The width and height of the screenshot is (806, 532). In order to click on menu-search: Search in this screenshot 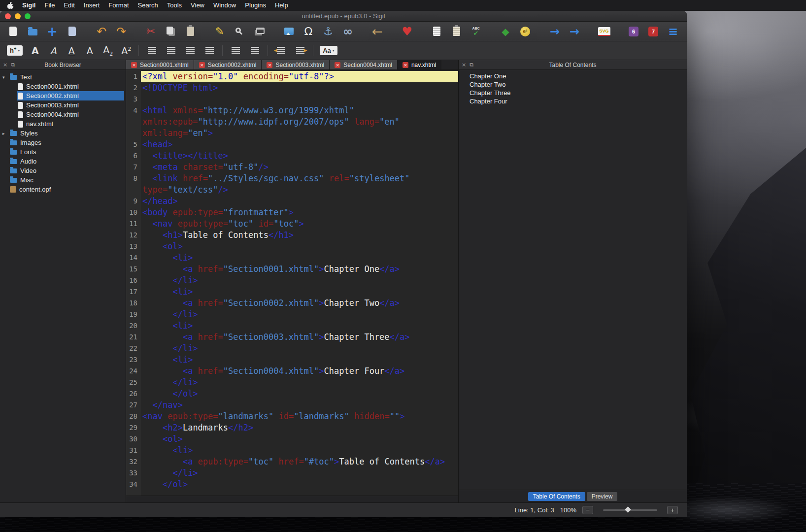, I will do `click(148, 5)`.